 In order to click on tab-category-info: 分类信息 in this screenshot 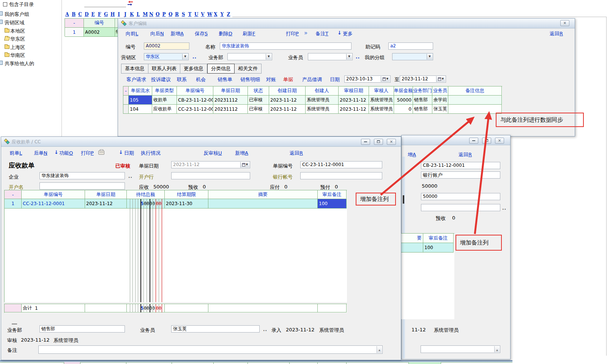, I will do `click(221, 69)`.